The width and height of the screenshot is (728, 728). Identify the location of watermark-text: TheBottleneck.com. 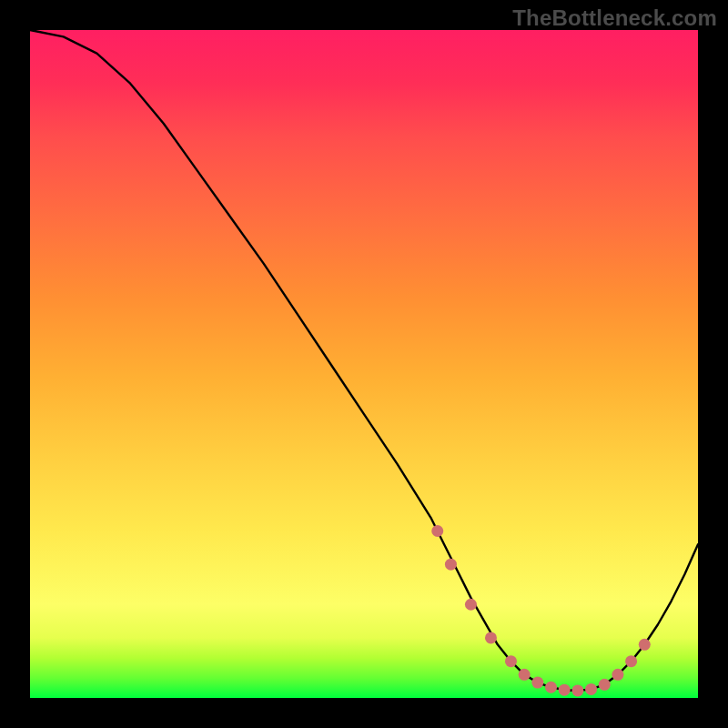
(615, 18).